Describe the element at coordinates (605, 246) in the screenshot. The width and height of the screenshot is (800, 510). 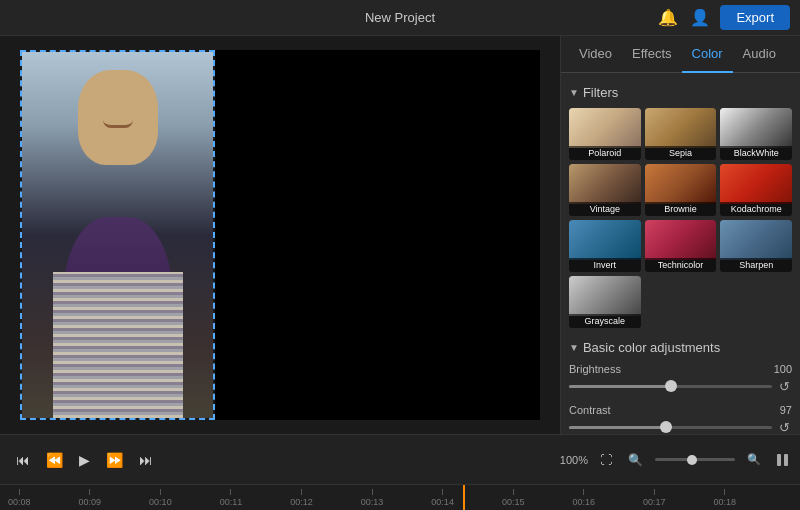
I see `filter-invert: Invert` at that location.